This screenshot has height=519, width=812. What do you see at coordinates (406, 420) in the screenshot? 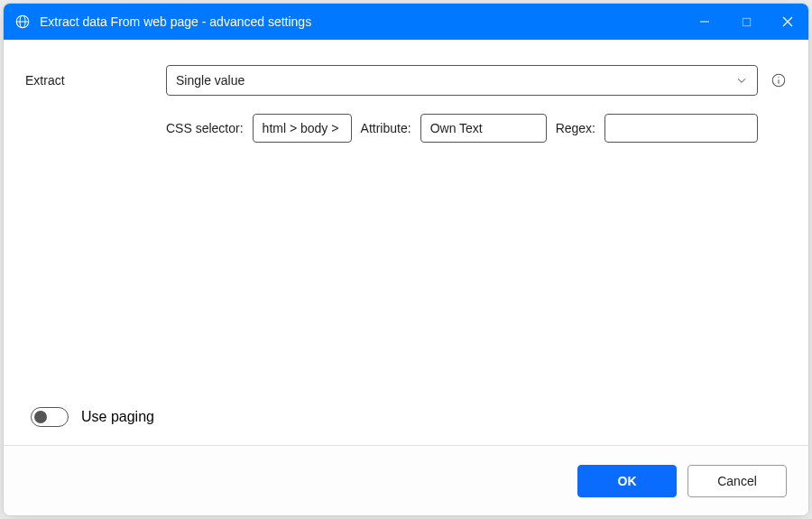
I see `paging-row: Use paging` at bounding box center [406, 420].